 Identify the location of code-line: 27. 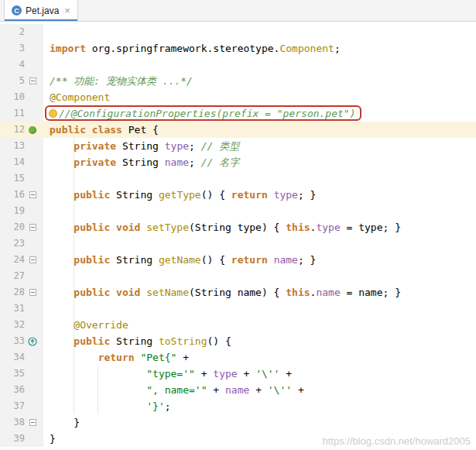
(238, 276).